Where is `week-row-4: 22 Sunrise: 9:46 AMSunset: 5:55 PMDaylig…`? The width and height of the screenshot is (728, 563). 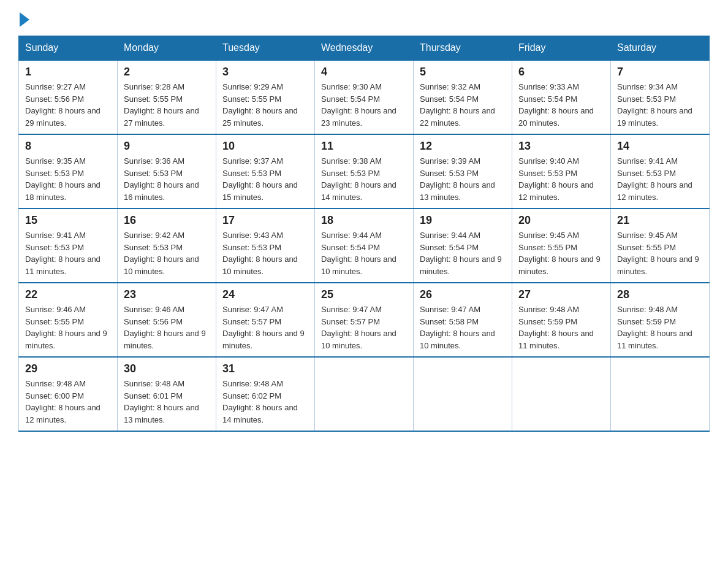
week-row-4: 22 Sunrise: 9:46 AMSunset: 5:55 PMDaylig… is located at coordinates (364, 320).